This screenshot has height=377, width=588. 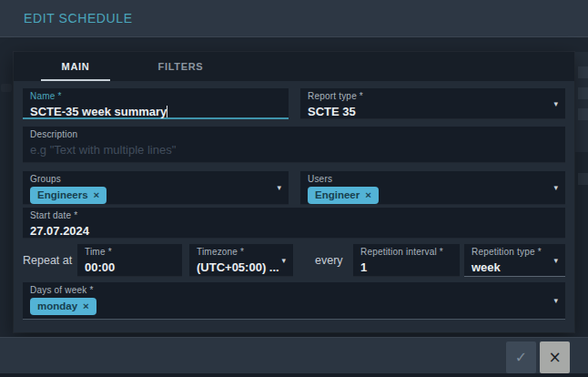 I want to click on tab-main: MAIN, so click(x=76, y=66).